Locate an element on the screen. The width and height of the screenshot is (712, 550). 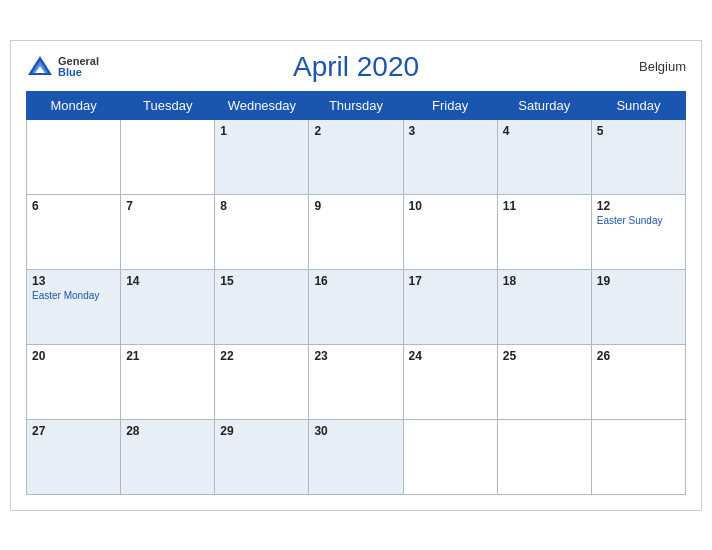
day-number: 2 is located at coordinates (356, 131).